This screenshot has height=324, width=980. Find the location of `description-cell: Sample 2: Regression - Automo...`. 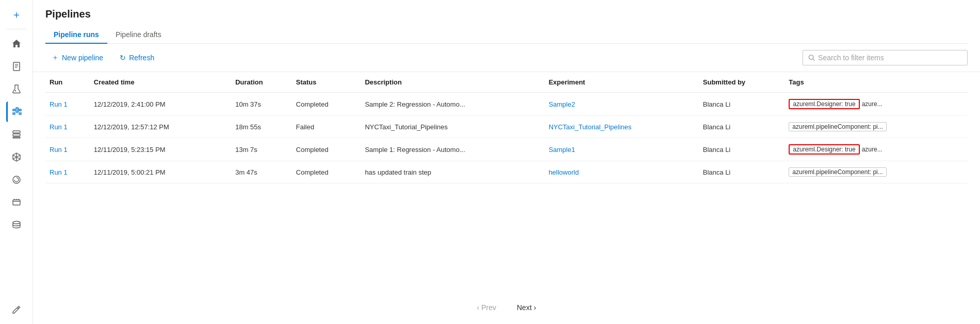

description-cell: Sample 2: Regression - Automo... is located at coordinates (452, 104).